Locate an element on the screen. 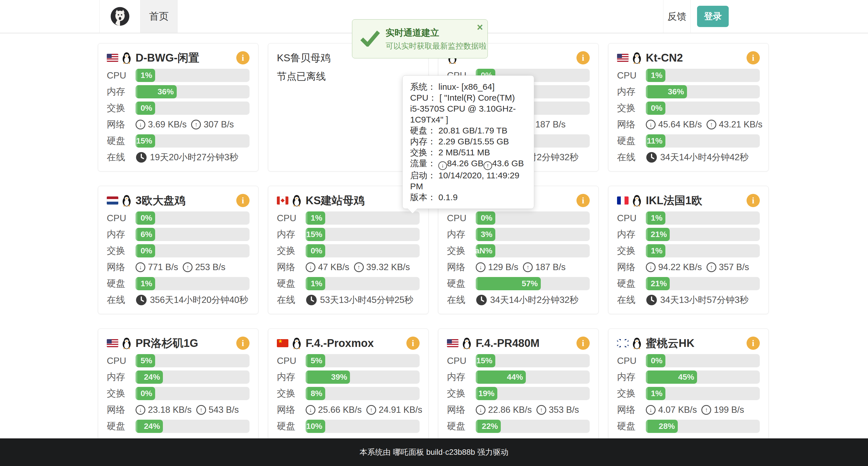  linux-tux-icon is located at coordinates (127, 201).